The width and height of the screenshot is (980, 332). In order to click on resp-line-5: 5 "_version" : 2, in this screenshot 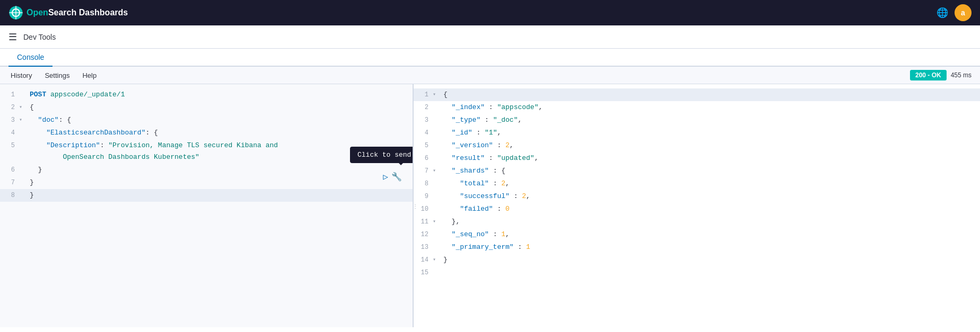, I will do `click(697, 146)`.